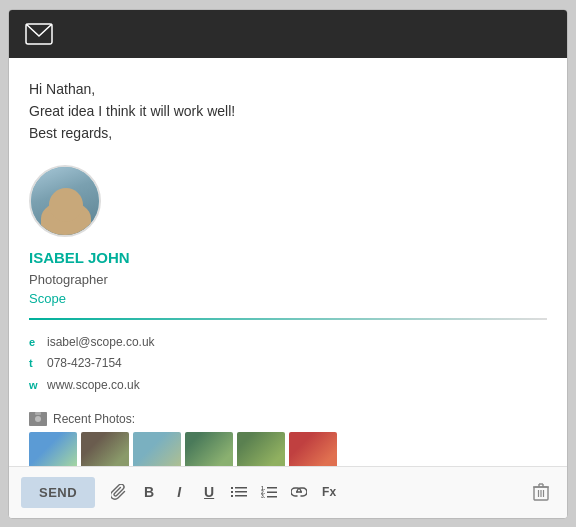  What do you see at coordinates (119, 492) in the screenshot?
I see `attach-button` at bounding box center [119, 492].